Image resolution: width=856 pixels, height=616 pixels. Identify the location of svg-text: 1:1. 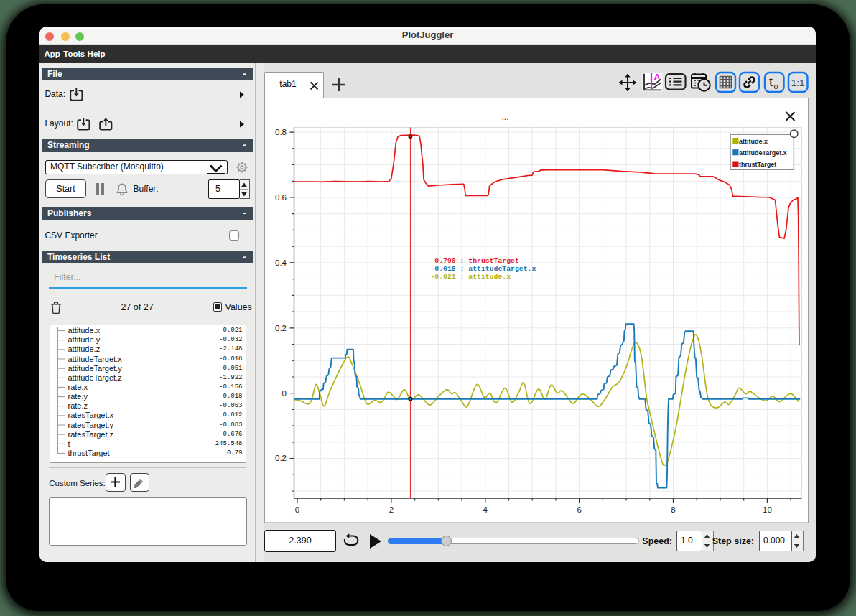
(799, 83).